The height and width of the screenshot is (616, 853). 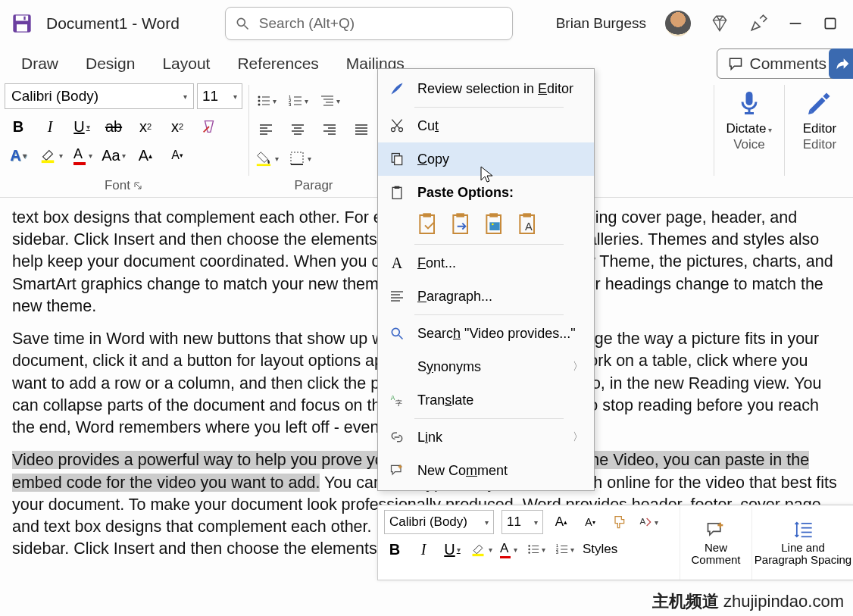 I want to click on paste-picture-icon, so click(x=495, y=224).